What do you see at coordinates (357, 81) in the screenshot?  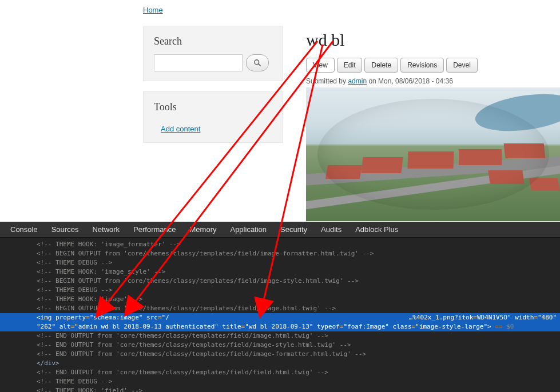 I see `submitted-user-link: admin` at bounding box center [357, 81].